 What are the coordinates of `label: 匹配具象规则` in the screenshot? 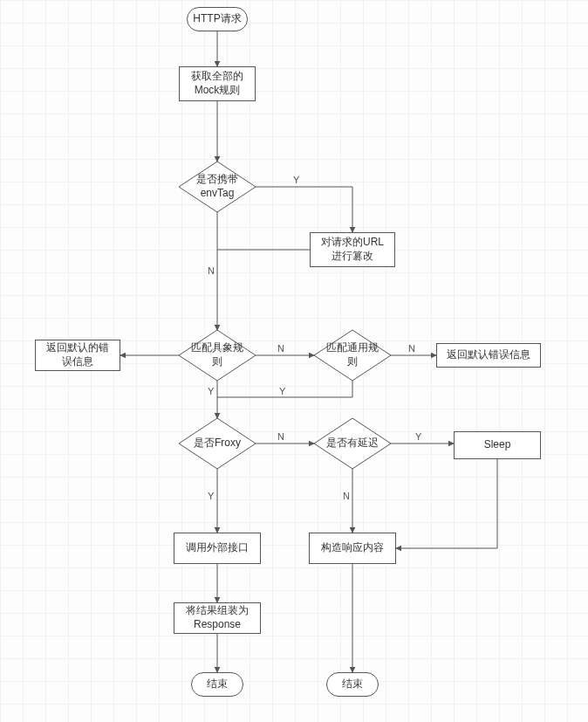 It's located at (217, 354).